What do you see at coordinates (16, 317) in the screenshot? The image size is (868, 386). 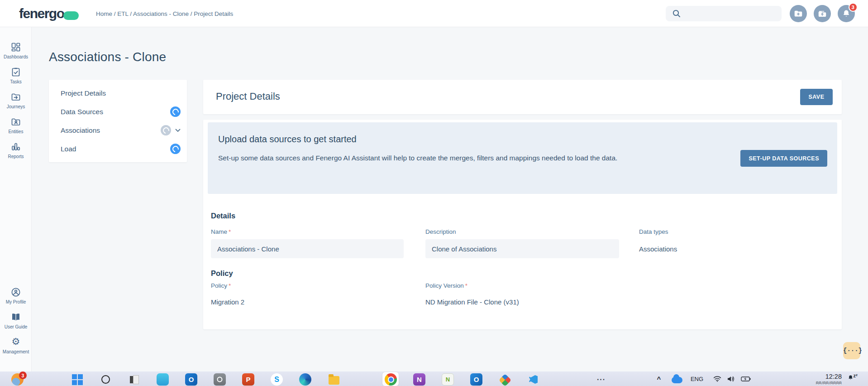 I see `book-icon` at bounding box center [16, 317].